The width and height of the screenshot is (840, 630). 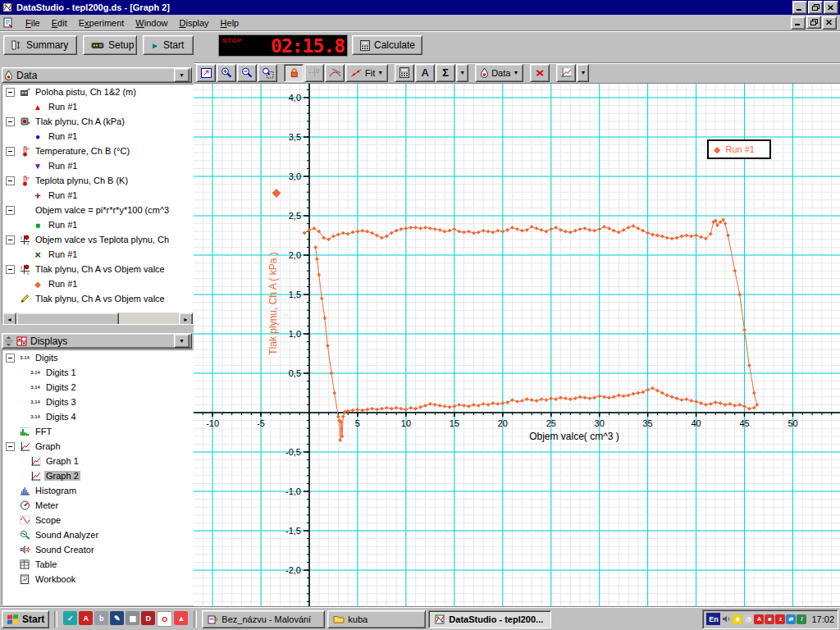 I want to click on task-datastudio-tepl200-: DataStudio - tepl200..., so click(x=490, y=619).